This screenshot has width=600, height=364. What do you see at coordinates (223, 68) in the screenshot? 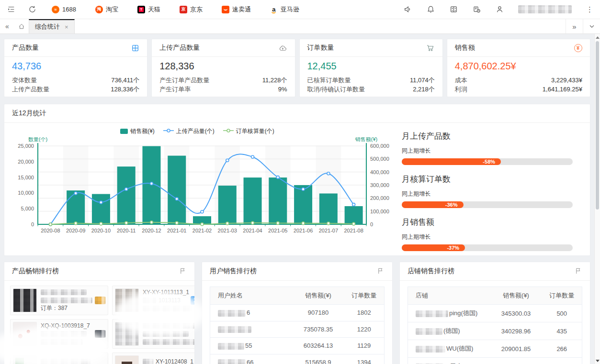
I see `stat-card-uploaded-products: 上传产品数量128,336产生订单产品数量11,228个产生订单率9%` at bounding box center [223, 68].